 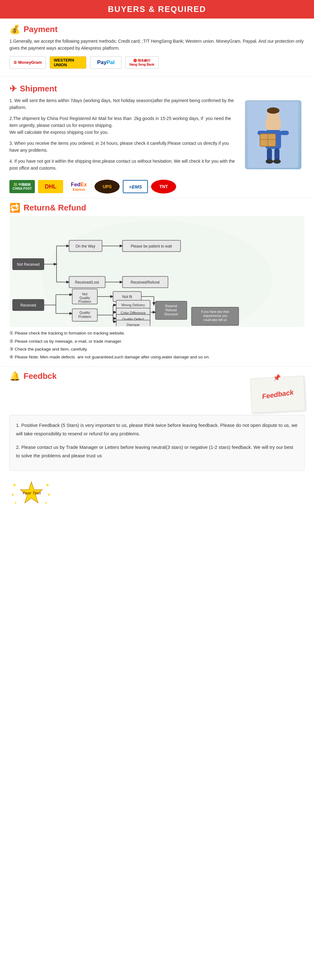 What do you see at coordinates (277, 378) in the screenshot?
I see `pin-icon: 📌` at bounding box center [277, 378].